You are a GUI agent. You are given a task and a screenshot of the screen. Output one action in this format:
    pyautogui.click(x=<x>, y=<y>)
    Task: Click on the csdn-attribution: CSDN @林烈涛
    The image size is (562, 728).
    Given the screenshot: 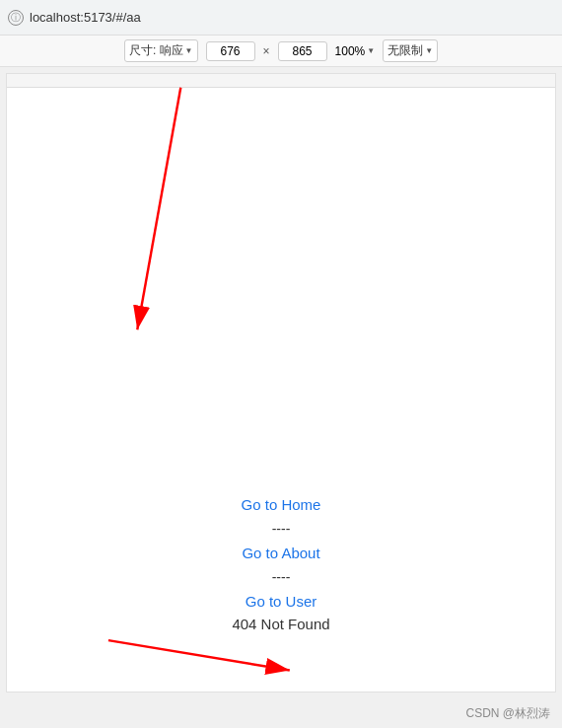 What is the action you would take?
    pyautogui.click(x=508, y=714)
    